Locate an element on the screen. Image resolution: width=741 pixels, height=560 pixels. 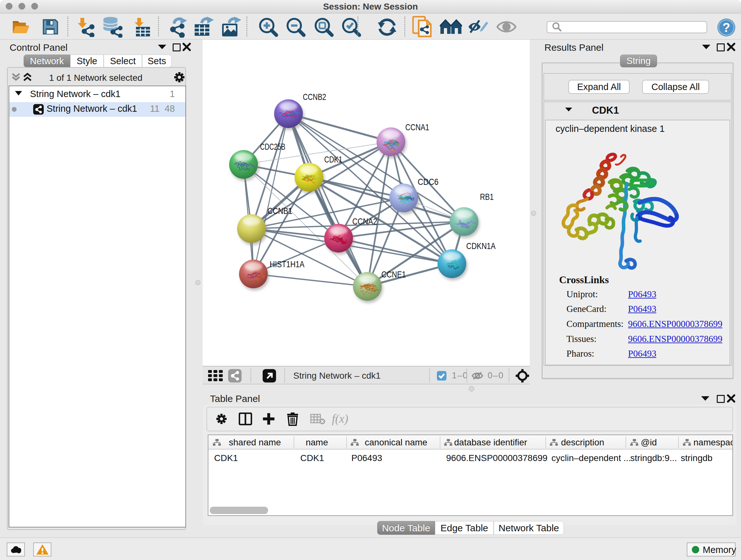
svg-text: RB1 is located at coordinates (487, 197).